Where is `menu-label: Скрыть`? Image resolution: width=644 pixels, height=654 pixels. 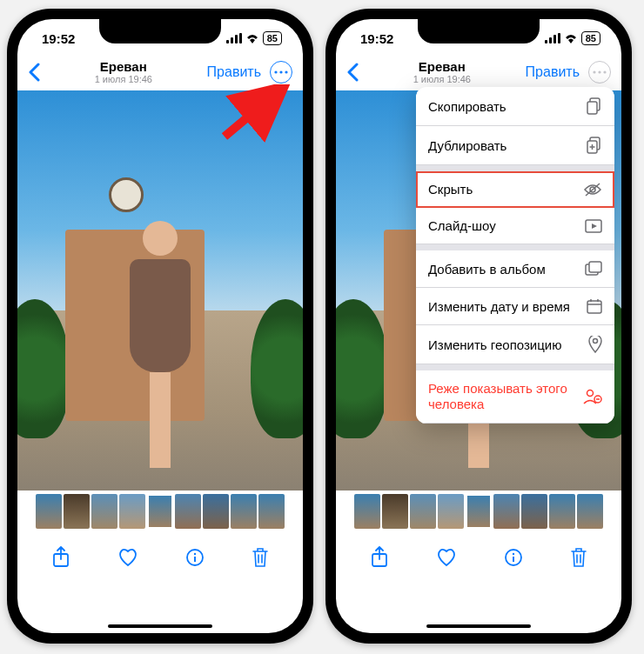
menu-label: Скрыть is located at coordinates (451, 190).